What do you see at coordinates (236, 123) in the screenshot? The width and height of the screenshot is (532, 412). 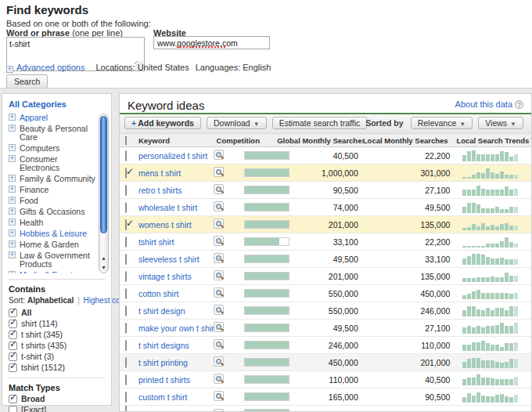 I see `download-button: Download▼` at bounding box center [236, 123].